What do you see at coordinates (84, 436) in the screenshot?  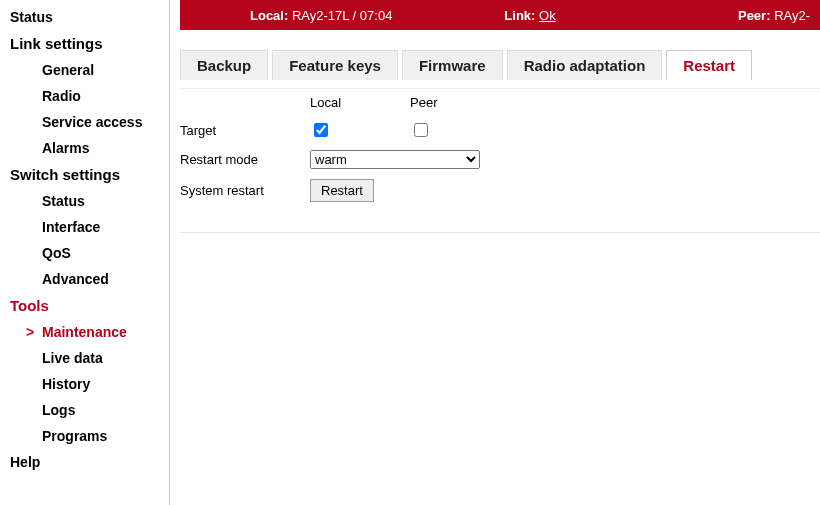 I see `sidebar-item-programs: Programs` at bounding box center [84, 436].